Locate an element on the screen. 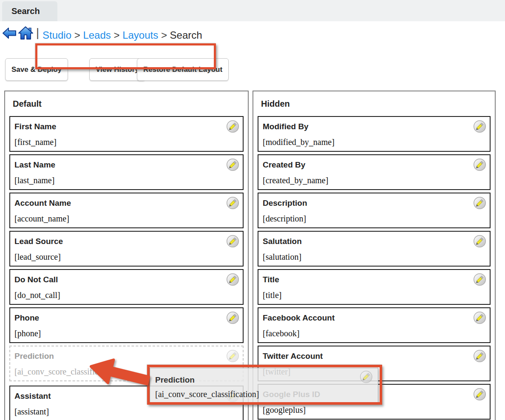 This screenshot has height=420, width=505. drag-proxy-card: Prediction [ai_conv_score_classification… is located at coordinates (264, 385).